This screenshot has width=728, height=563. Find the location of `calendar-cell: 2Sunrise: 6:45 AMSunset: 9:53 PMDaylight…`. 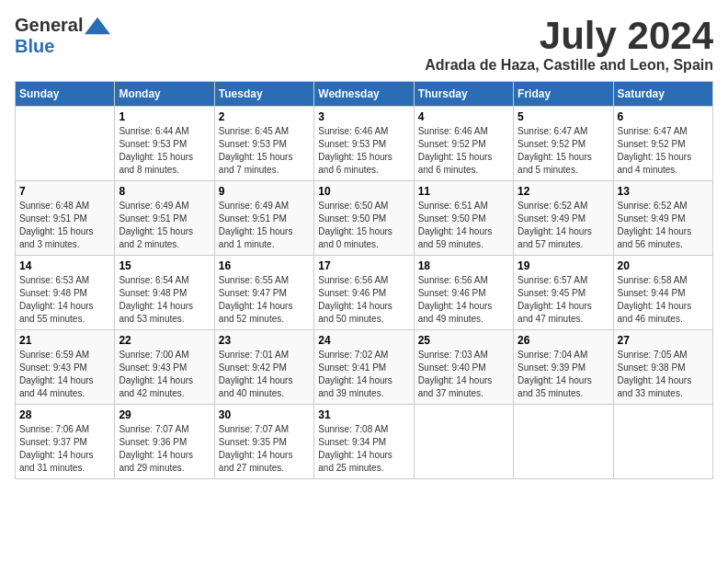

calendar-cell: 2Sunrise: 6:45 AMSunset: 9:53 PMDaylight… is located at coordinates (264, 144).